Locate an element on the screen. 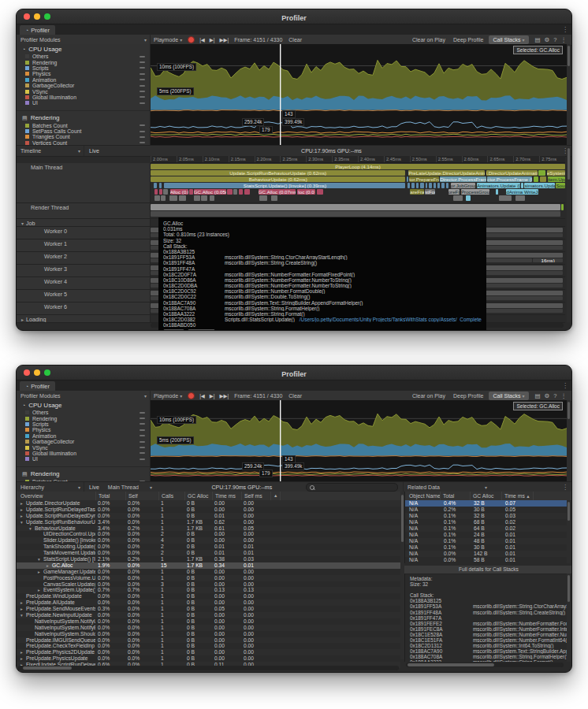 This screenshot has height=709, width=588. hierarchy-row: CanvasScaler.Update() [0.0%0.0%30 B0.000… is located at coordinates (208, 585).